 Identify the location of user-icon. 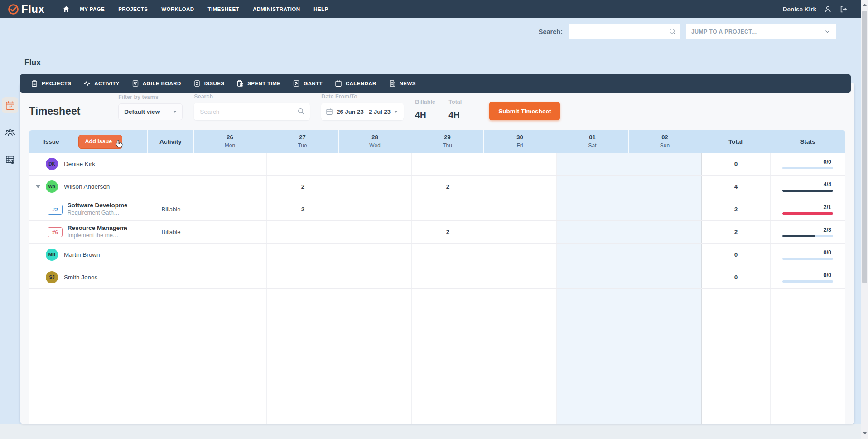
(828, 9).